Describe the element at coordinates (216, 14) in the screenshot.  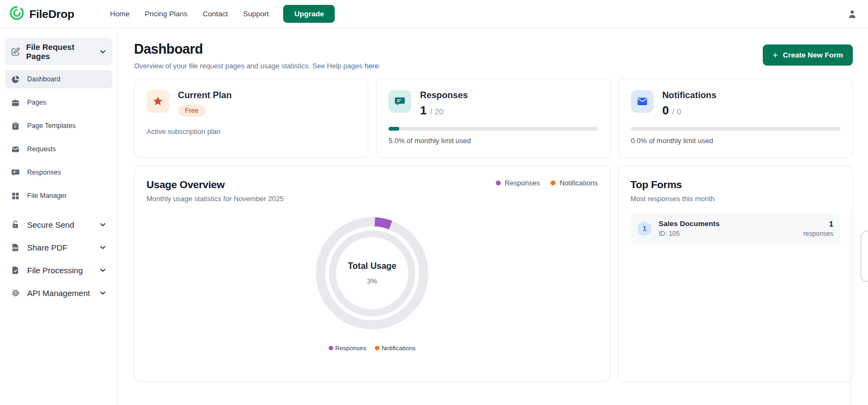
I see `nav-link-contact: Contact` at that location.